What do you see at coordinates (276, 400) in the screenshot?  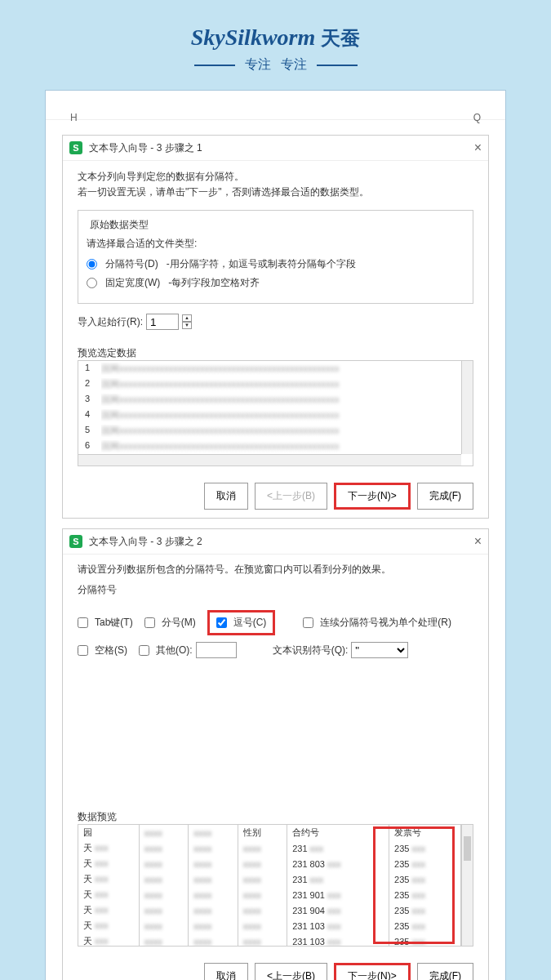 I see `preview-row: 3国网xxxxxxxxxxxxxxxxxxxxxxxxxxxxxxxxxxxxx…` at bounding box center [276, 400].